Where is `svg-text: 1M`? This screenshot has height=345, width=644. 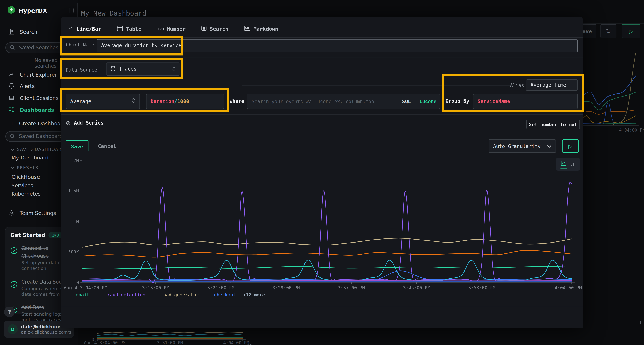
svg-text: 1M is located at coordinates (76, 221).